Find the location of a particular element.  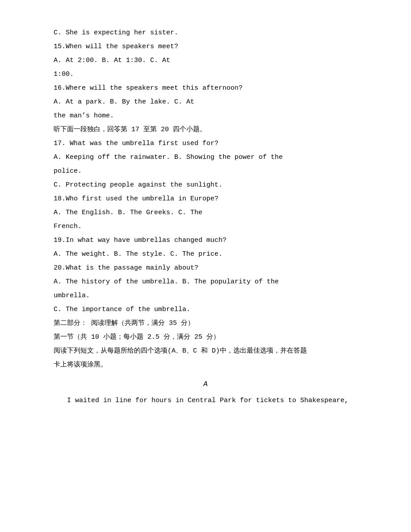

line-q20-cont: umbrella. is located at coordinates (206, 295).